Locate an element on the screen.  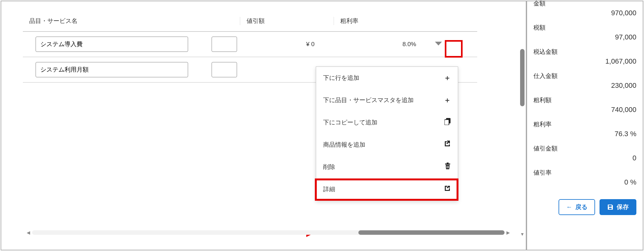
cost-label: 仕入金額 is located at coordinates (585, 76).